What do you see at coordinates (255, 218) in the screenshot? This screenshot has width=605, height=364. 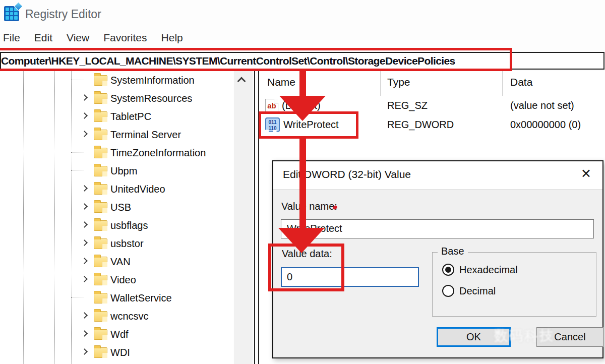 I see `pane-divider` at bounding box center [255, 218].